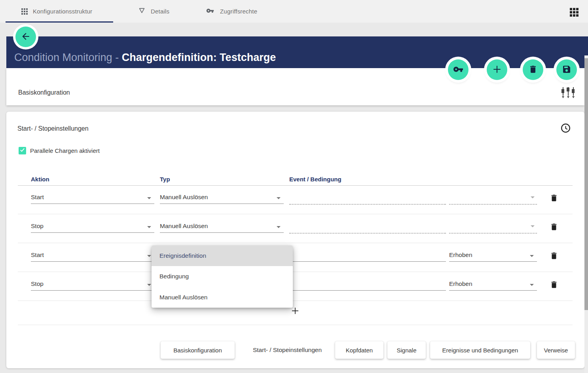  I want to click on clock-icon, so click(566, 129).